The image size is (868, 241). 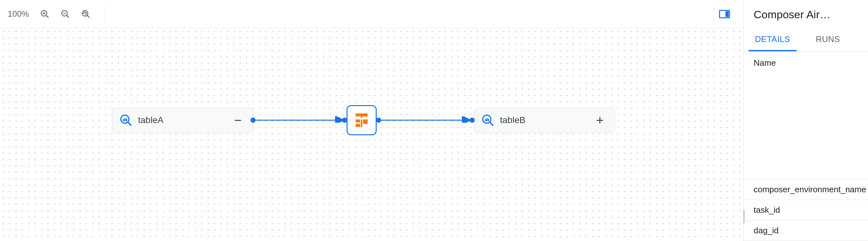 What do you see at coordinates (238, 120) in the screenshot?
I see `collapse-button: −` at bounding box center [238, 120].